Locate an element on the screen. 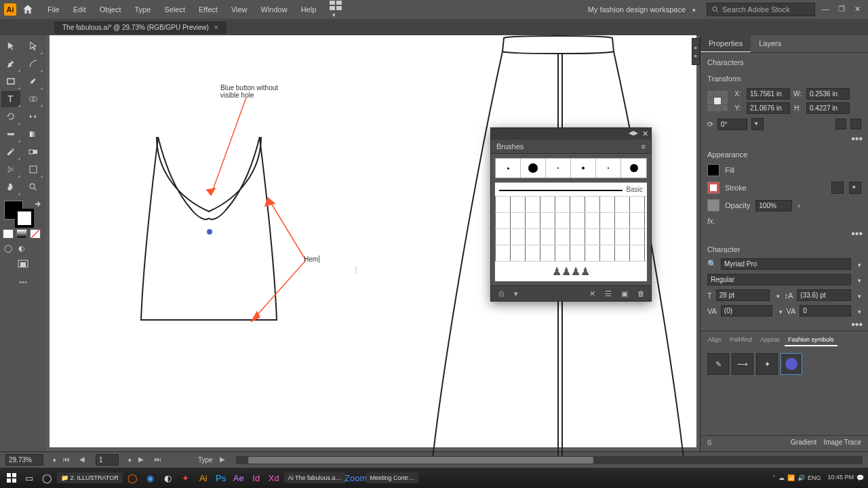 The height and width of the screenshot is (488, 868). taskbar-doc: Ai The fabulous.a… is located at coordinates (315, 478).